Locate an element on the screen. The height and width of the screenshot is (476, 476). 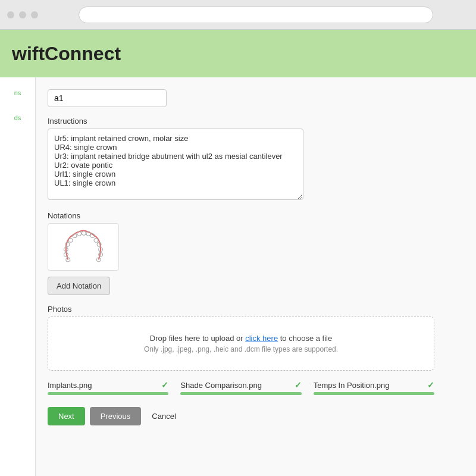
file-name-1: Shade Comparison.png is located at coordinates (221, 386).